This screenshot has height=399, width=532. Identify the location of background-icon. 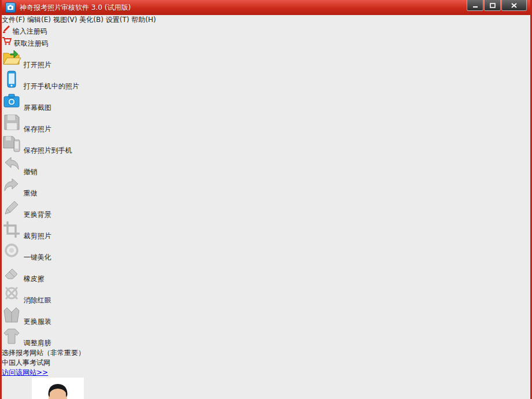
(12, 208).